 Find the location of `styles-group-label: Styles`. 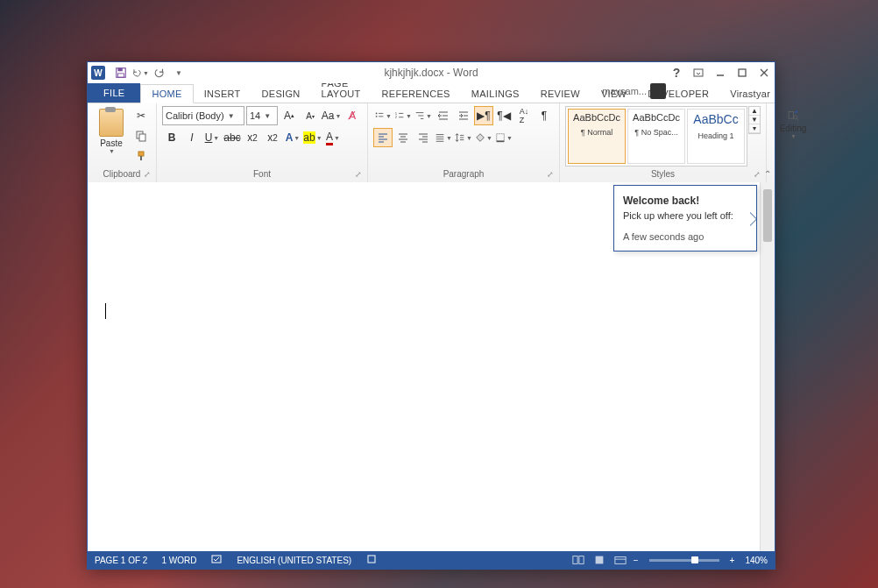

styles-group-label: Styles is located at coordinates (662, 175).